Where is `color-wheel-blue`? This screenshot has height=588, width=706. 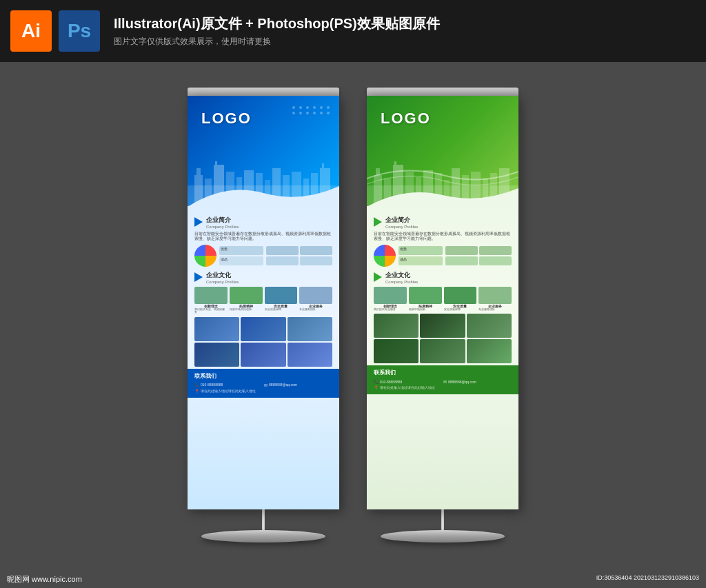 color-wheel-blue is located at coordinates (205, 256).